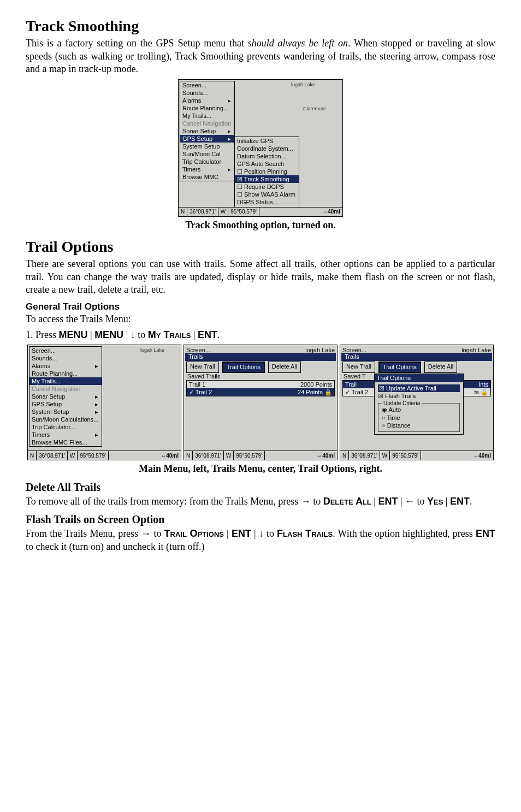 Image resolution: width=521 pixels, height=812 pixels. Describe the element at coordinates (419, 396) in the screenshot. I see `popup-item: Flash Trails` at that location.